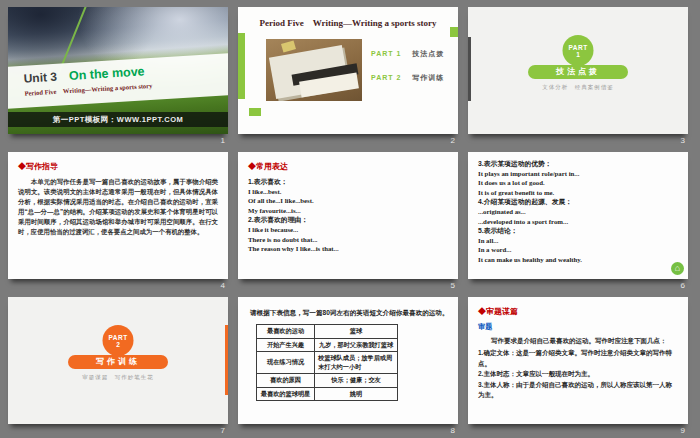  Describe the element at coordinates (118, 216) in the screenshot. I see `slide-thumbnail-4: ◆写作指导 本单元的写作任务是写一篇自己喜欢的运动故事，属于事物介绍类说明文。该…` at that location.